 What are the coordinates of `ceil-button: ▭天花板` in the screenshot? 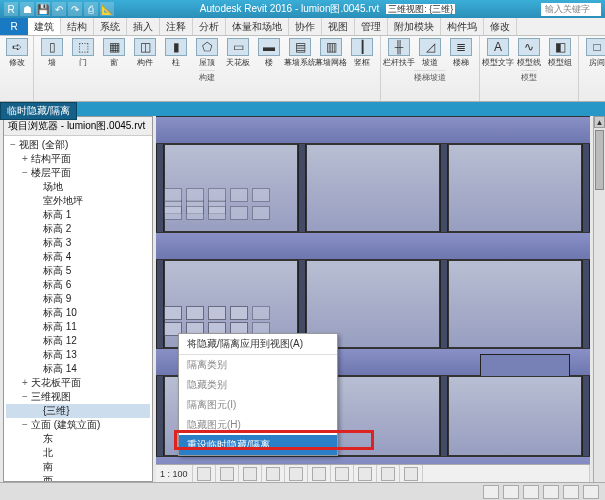 It's located at (238, 53).